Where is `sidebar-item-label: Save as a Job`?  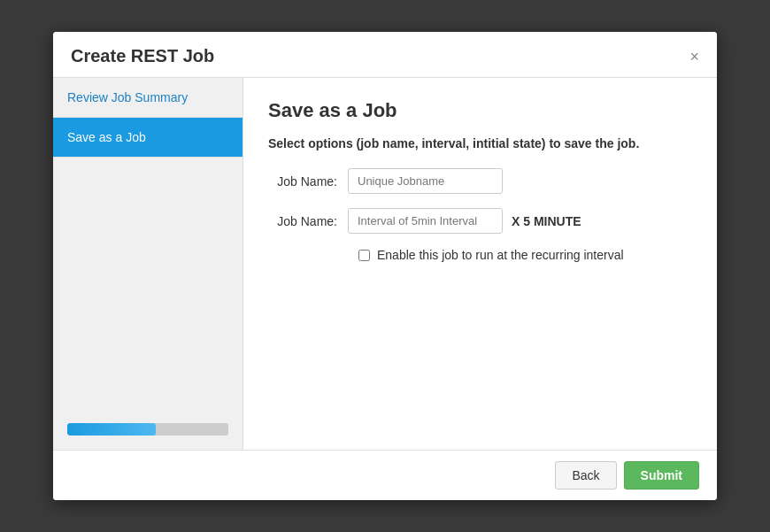 sidebar-item-label: Save as a Job is located at coordinates (106, 137).